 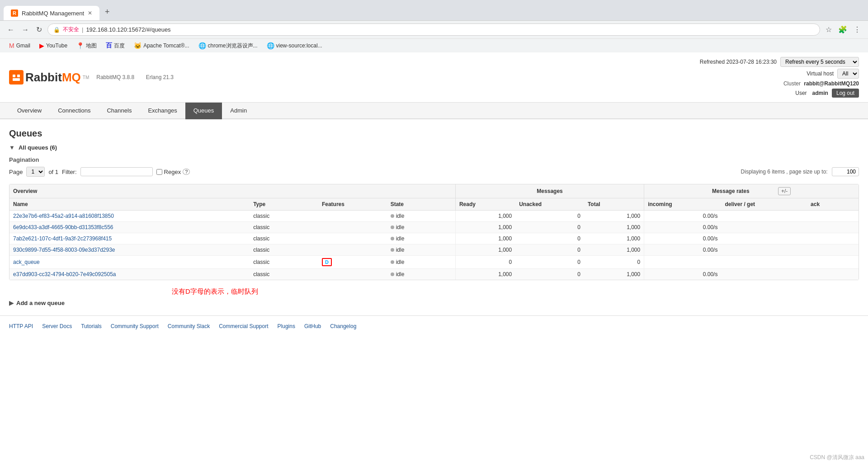 I want to click on new-tab-button: +, so click(x=108, y=12).